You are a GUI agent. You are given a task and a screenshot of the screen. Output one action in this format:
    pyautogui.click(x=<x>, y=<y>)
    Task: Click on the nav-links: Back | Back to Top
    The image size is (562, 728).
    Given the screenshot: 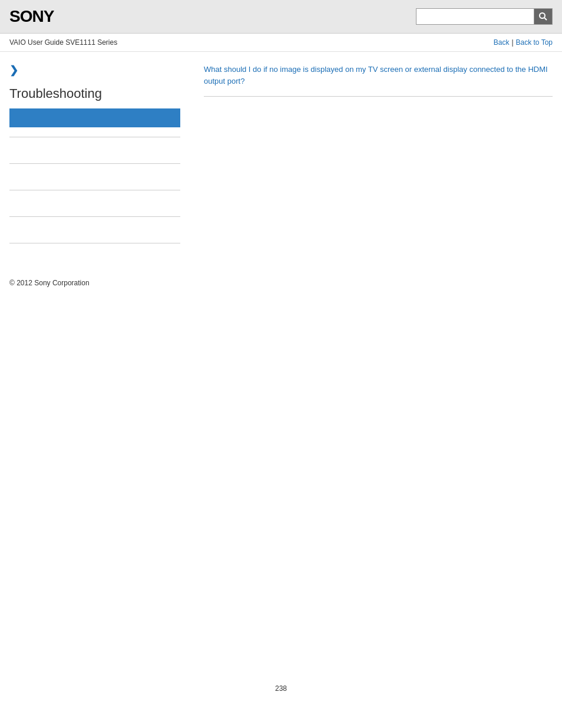 What is the action you would take?
    pyautogui.click(x=523, y=42)
    